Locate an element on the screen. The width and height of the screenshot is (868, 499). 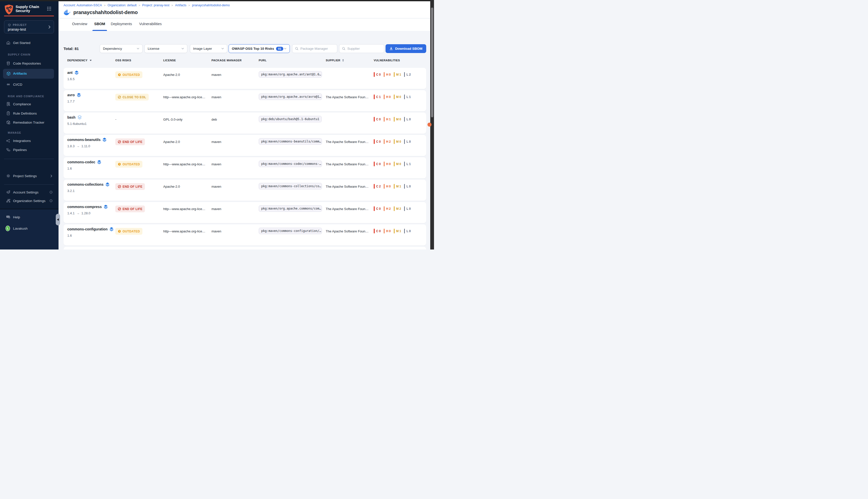
table-row: commons-beanutils 1.8.3 → 1.11.0 END OF … is located at coordinates (245, 145).